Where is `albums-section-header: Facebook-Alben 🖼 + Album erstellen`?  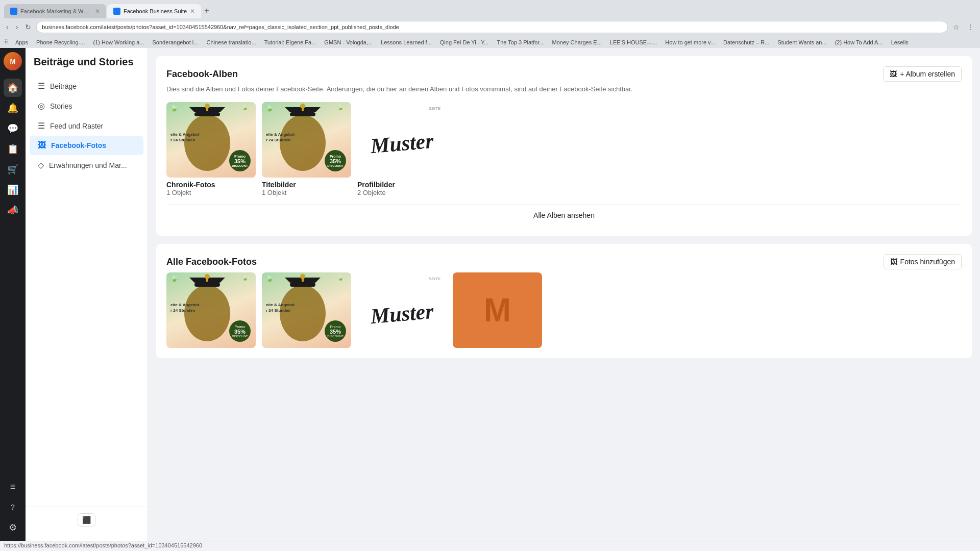 albums-section-header: Facebook-Alben 🖼 + Album erstellen is located at coordinates (564, 74).